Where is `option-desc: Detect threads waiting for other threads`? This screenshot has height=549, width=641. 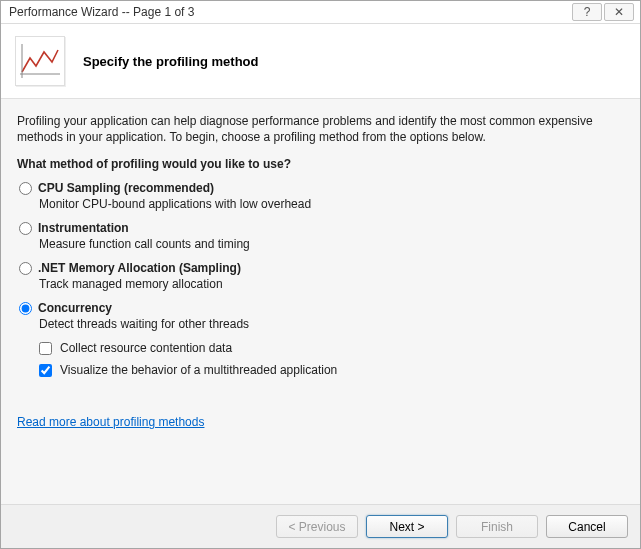 option-desc: Detect threads waiting for other threads is located at coordinates (332, 324).